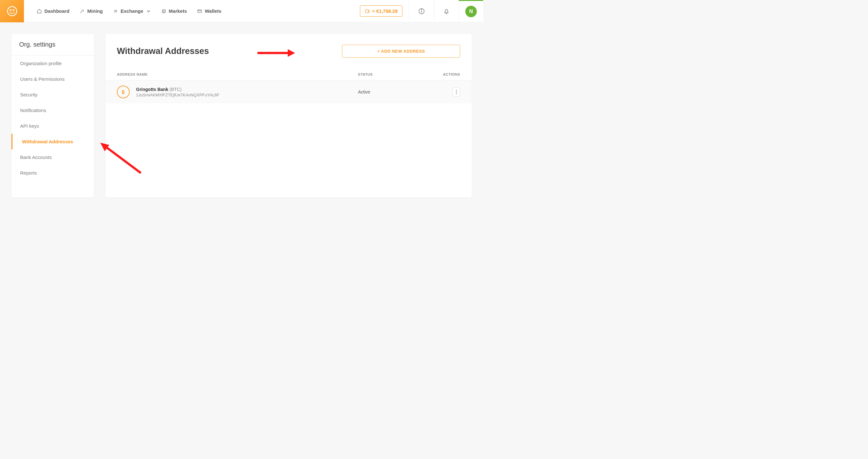 The height and width of the screenshot is (459, 868). What do you see at coordinates (36, 157) in the screenshot?
I see `sidebar-item-label: Bank Accounts` at bounding box center [36, 157].